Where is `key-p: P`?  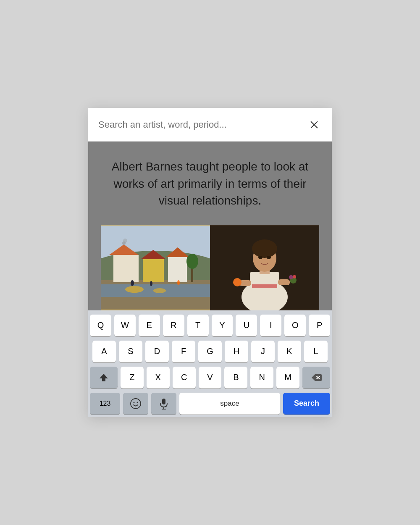 key-p: P is located at coordinates (319, 326).